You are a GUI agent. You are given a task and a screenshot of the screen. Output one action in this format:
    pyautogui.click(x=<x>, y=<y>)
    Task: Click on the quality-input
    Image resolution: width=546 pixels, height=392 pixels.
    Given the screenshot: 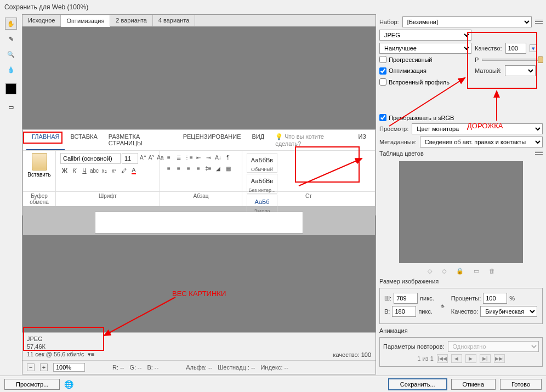 What is the action you would take?
    pyautogui.click(x=516, y=48)
    